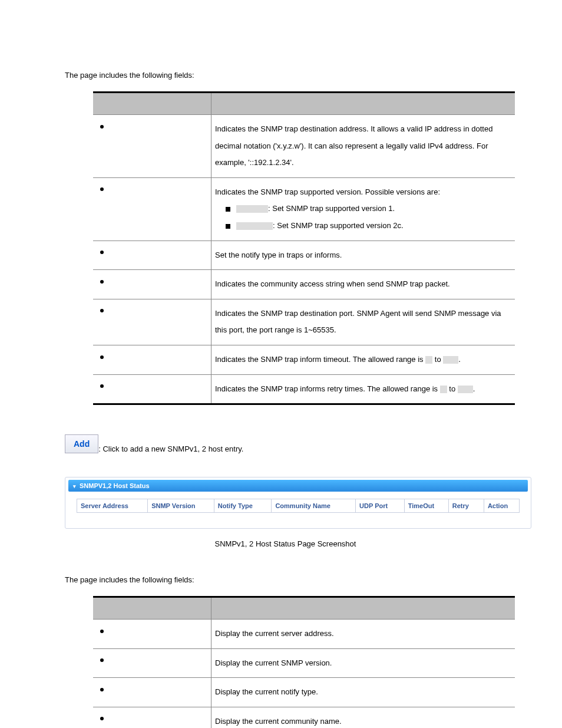 The image size is (562, 728). Describe the element at coordinates (285, 444) in the screenshot. I see `add-row: Add: Click to add a new SNMPv1, 2 host e…` at that location.